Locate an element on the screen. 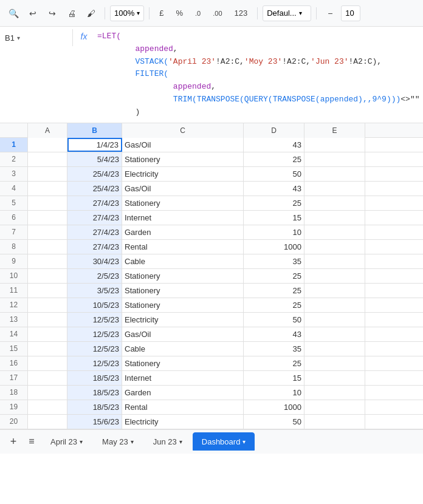 This screenshot has height=504, width=423. row-number: 6 is located at coordinates (14, 217).